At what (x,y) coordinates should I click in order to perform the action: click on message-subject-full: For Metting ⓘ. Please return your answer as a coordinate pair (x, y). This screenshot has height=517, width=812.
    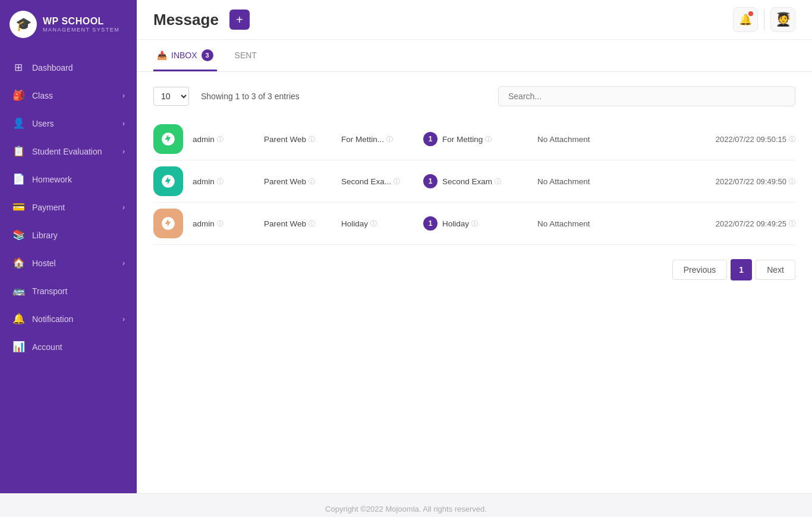
    Looking at the image, I should click on (490, 139).